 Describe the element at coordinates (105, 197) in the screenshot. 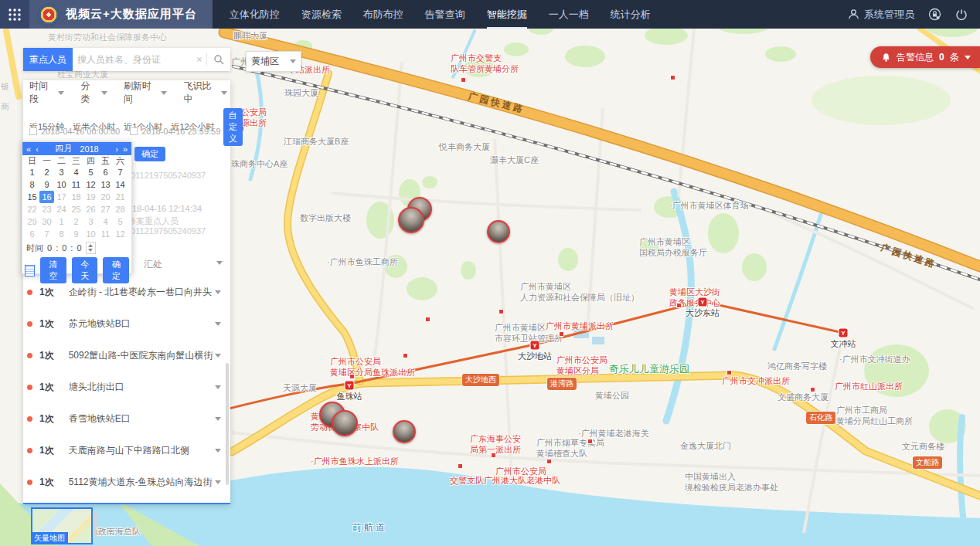

I see `calendar-day-cell: 20` at that location.